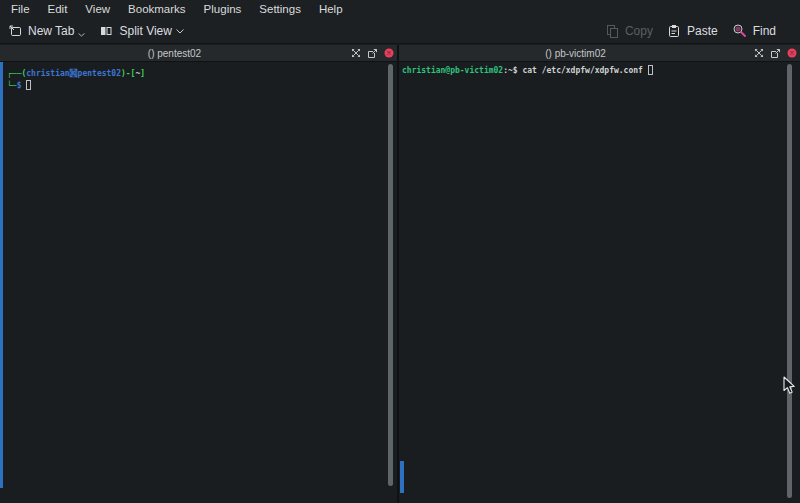 Image resolution: width=800 pixels, height=503 pixels. Describe the element at coordinates (754, 30) in the screenshot. I see `find-button: Find` at that location.